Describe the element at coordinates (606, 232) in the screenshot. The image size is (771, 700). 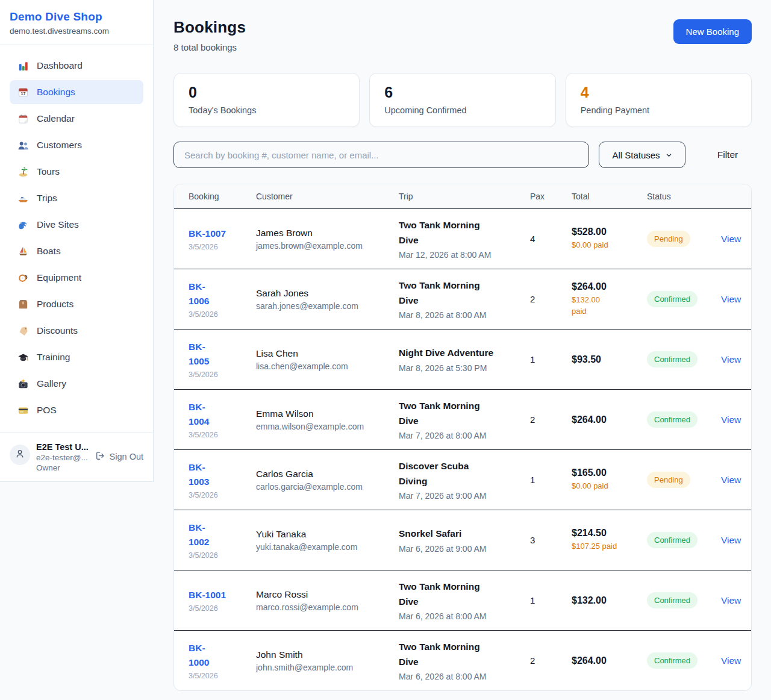
I see `total-amount: $528.00` at that location.